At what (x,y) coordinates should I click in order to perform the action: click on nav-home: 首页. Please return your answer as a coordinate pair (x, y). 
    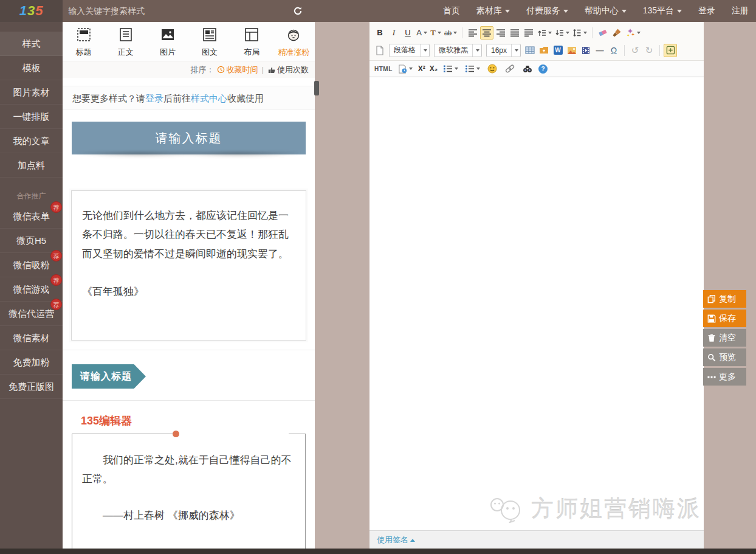
    Looking at the image, I should click on (452, 11).